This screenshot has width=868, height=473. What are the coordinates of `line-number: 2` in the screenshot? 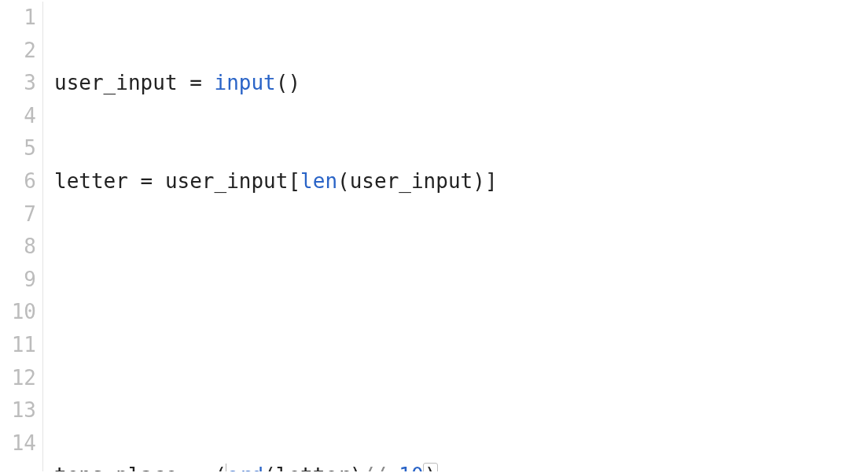 It's located at (18, 51).